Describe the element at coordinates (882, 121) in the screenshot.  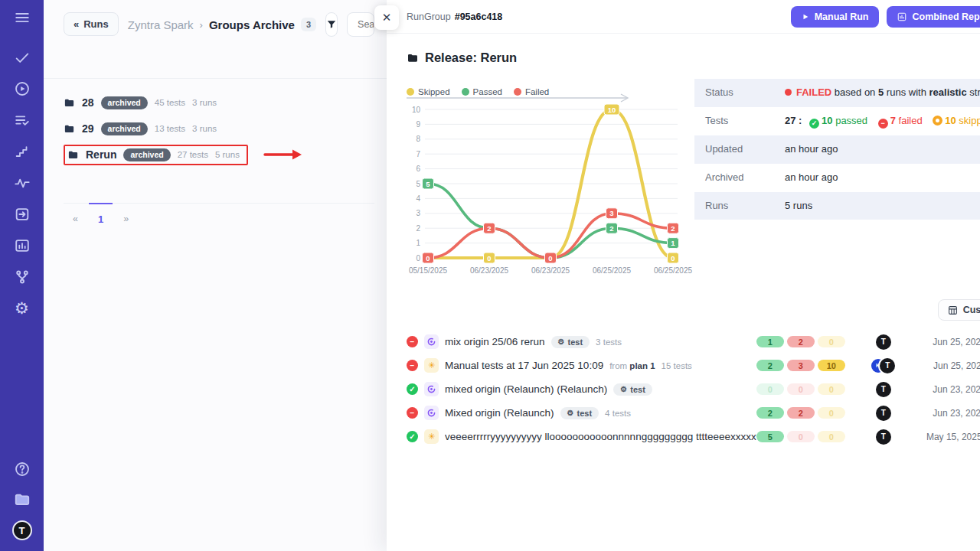
I see `tests-value: 27 : ✓10 passed −7 failed 10 skipped` at that location.